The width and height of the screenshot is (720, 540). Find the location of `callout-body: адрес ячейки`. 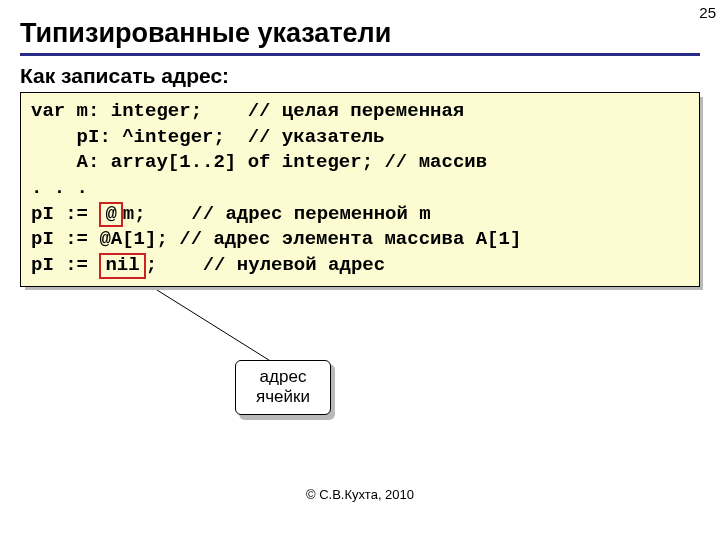

callout-body: адрес ячейки is located at coordinates (283, 388).